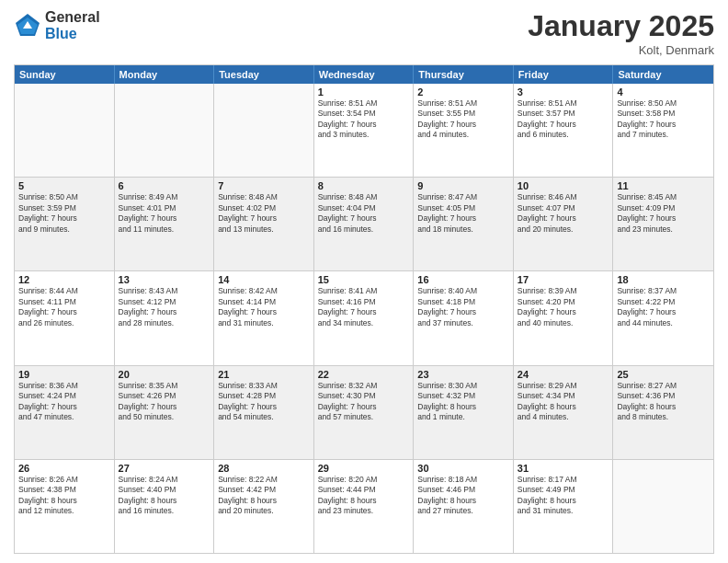  What do you see at coordinates (64, 480) in the screenshot?
I see `cell-line: Sunrise: 8:26 AM` at bounding box center [64, 480].